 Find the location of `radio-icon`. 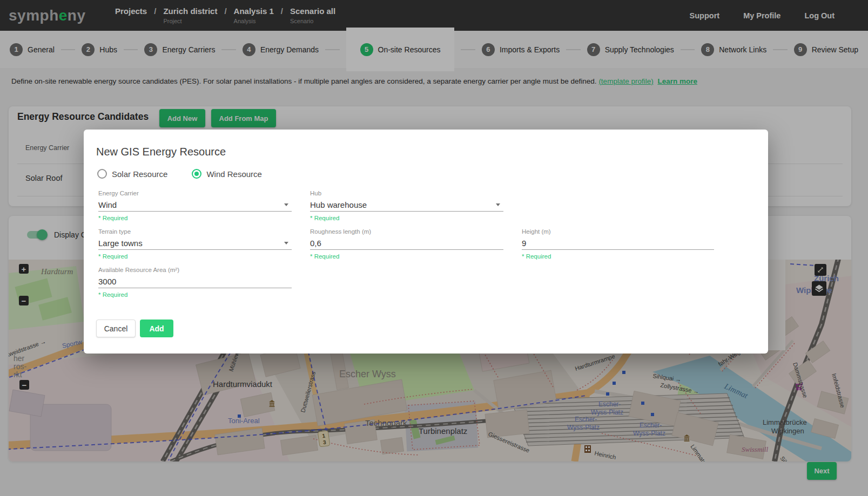

radio-icon is located at coordinates (102, 174).